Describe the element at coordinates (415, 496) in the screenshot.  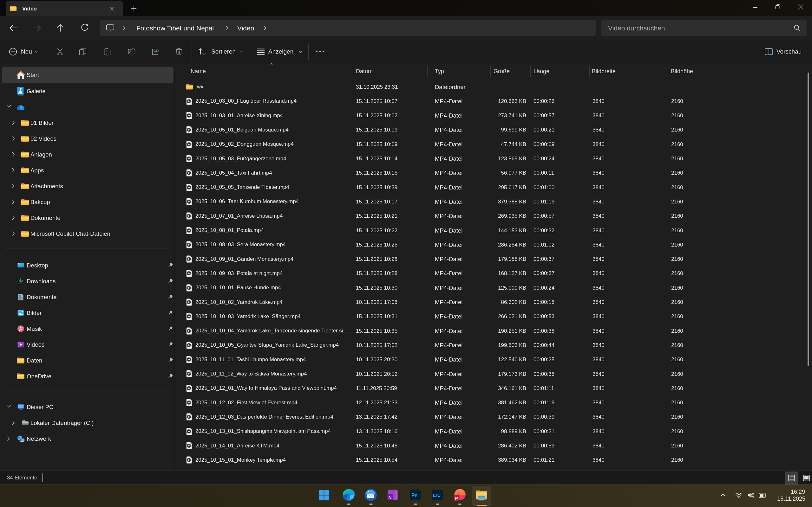
I see `svg-text: Ps` at that location.